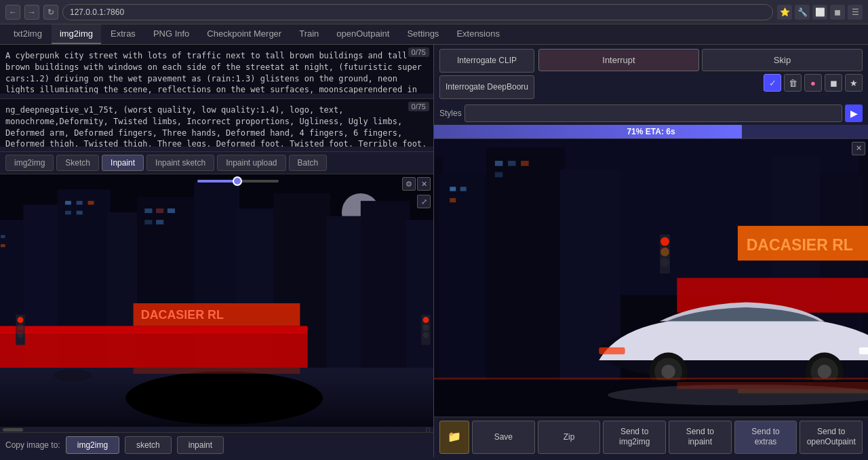 This screenshot has width=868, height=460. What do you see at coordinates (854, 113) in the screenshot?
I see `styles-apply-btn: ▶` at bounding box center [854, 113].